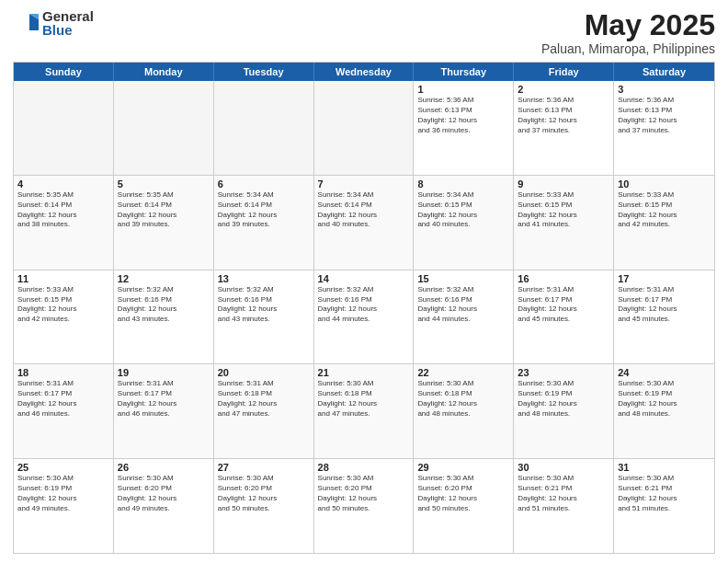 The height and width of the screenshot is (563, 728). Describe the element at coordinates (68, 29) in the screenshot. I see `logo-blue-text: Blue` at that location.